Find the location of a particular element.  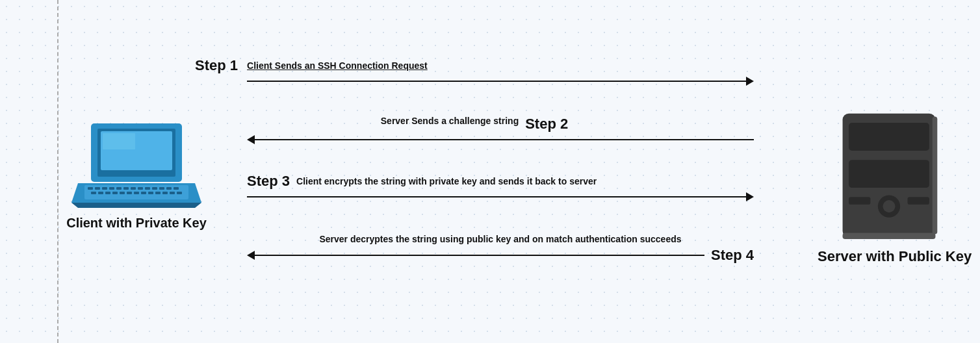

step2-arrowhead is located at coordinates (251, 140).